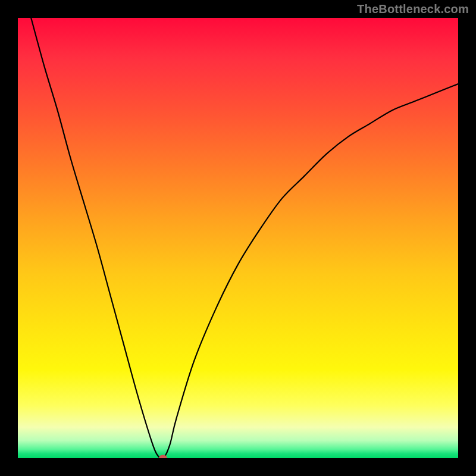  What do you see at coordinates (413, 10) in the screenshot?
I see `watermark-text: TheBottleneck.com` at bounding box center [413, 10].